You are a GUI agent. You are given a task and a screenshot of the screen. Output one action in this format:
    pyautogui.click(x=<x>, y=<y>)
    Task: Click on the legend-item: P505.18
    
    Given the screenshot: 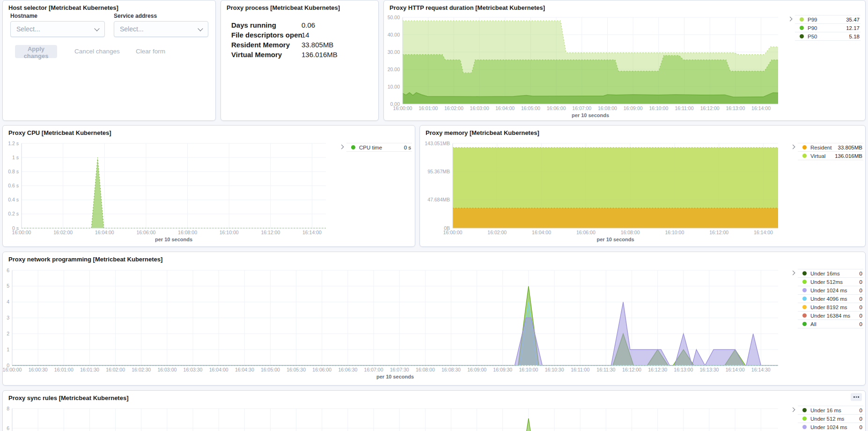 What is the action you would take?
    pyautogui.click(x=828, y=37)
    